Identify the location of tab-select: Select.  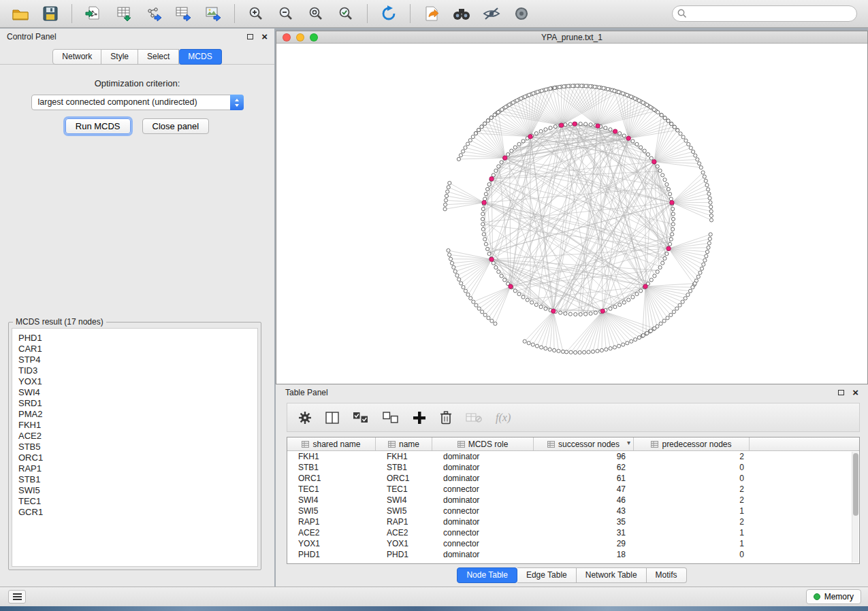
(159, 57).